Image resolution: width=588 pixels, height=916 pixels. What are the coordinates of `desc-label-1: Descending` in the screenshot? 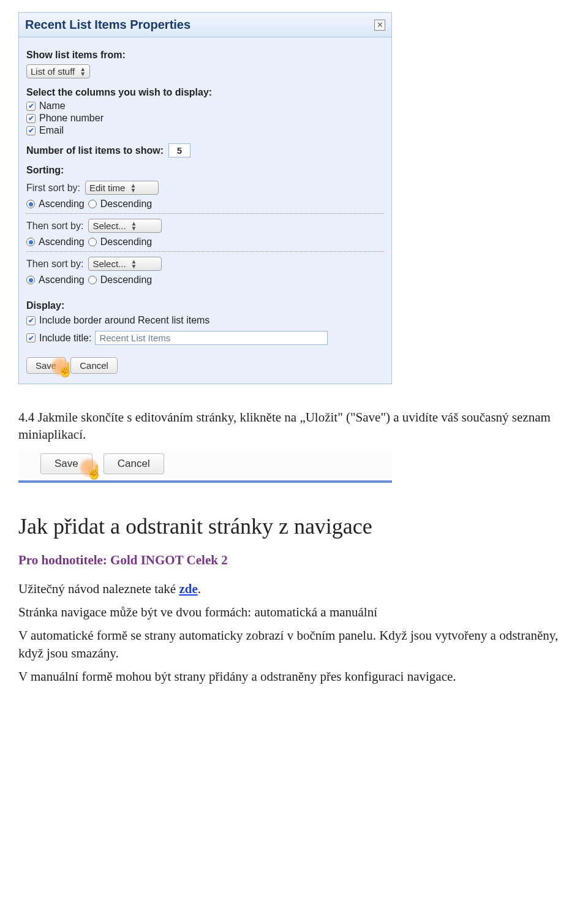 It's located at (126, 204).